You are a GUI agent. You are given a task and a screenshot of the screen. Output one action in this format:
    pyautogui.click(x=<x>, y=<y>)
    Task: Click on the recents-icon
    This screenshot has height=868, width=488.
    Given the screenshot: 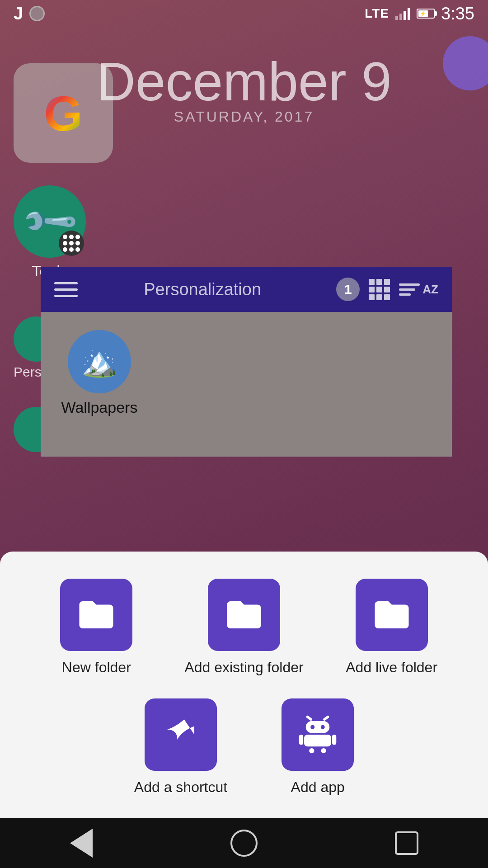 What is the action you would take?
    pyautogui.click(x=407, y=843)
    